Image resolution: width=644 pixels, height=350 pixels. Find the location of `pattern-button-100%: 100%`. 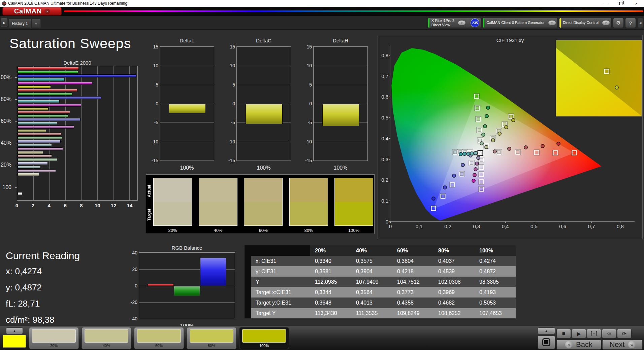

pattern-button-100%: 100% is located at coordinates (264, 338).